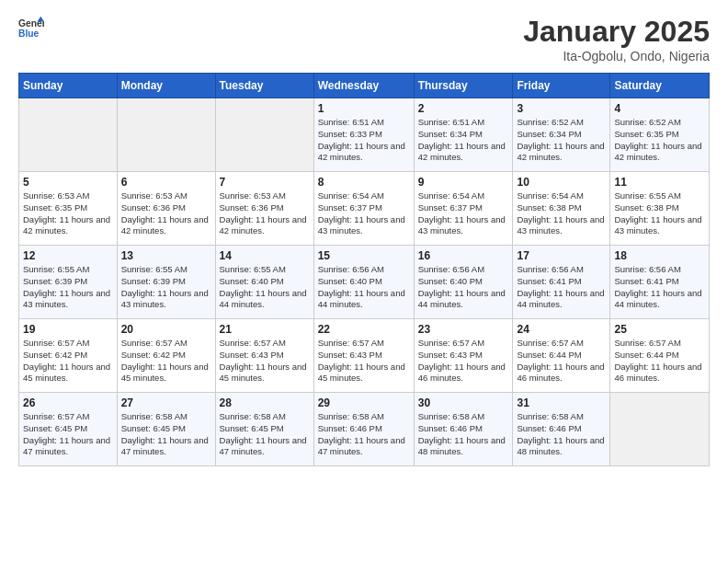 Image resolution: width=728 pixels, height=563 pixels. What do you see at coordinates (166, 182) in the screenshot?
I see `day-number: 6` at bounding box center [166, 182].